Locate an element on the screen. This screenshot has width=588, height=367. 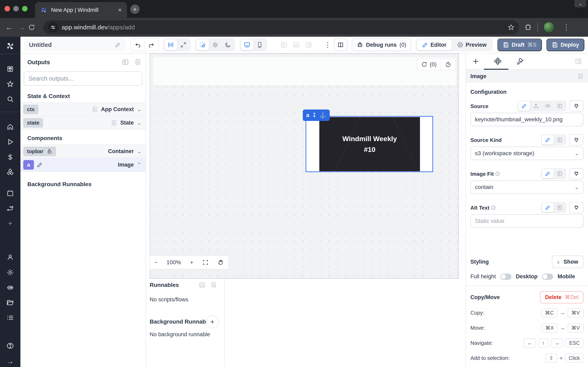
collapse-runnables-panel-icon is located at coordinates (202, 285).